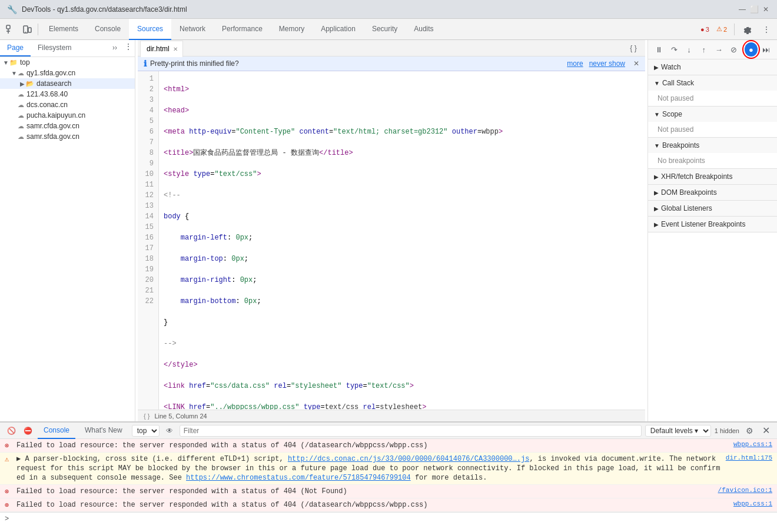  What do you see at coordinates (27, 29) in the screenshot?
I see `device-toggle-button` at bounding box center [27, 29].